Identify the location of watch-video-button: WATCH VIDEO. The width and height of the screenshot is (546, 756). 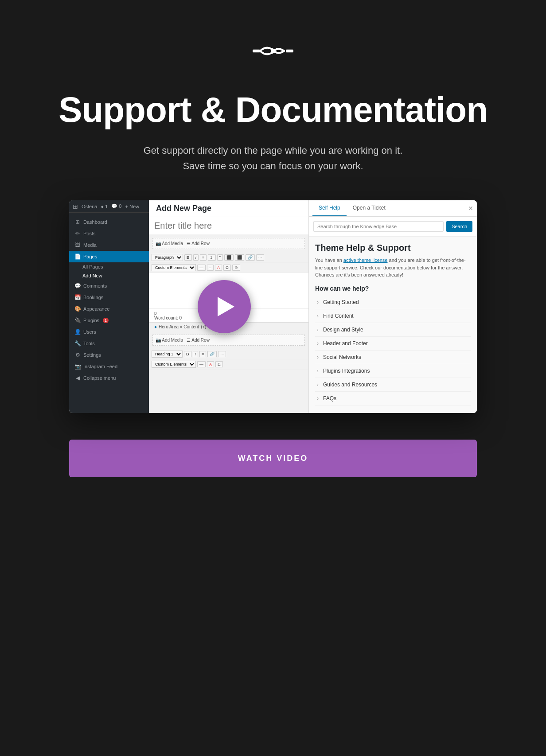
(273, 458).